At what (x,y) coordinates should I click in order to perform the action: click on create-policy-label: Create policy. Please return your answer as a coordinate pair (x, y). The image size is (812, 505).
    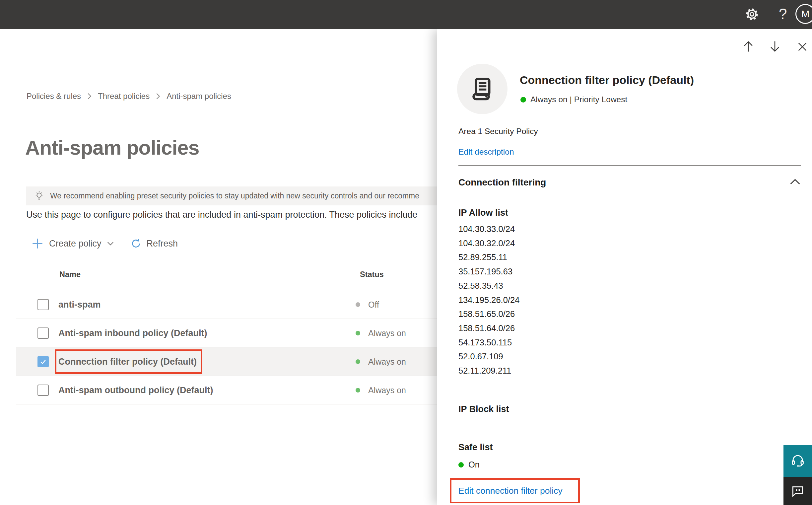
    Looking at the image, I should click on (75, 244).